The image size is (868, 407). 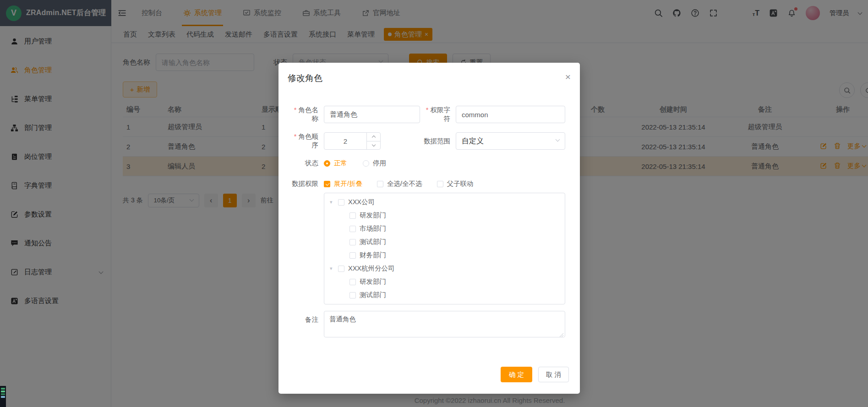 I want to click on status-label: 状态, so click(x=303, y=163).